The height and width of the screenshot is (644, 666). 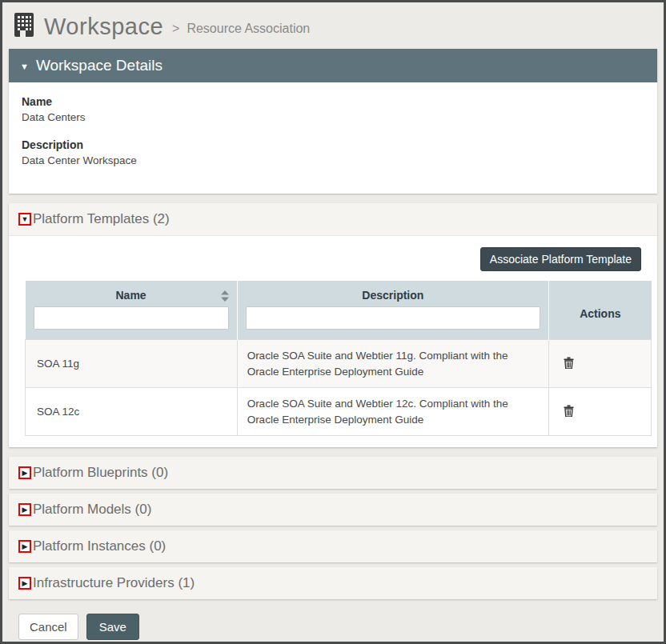 I want to click on building-icon, so click(x=24, y=26).